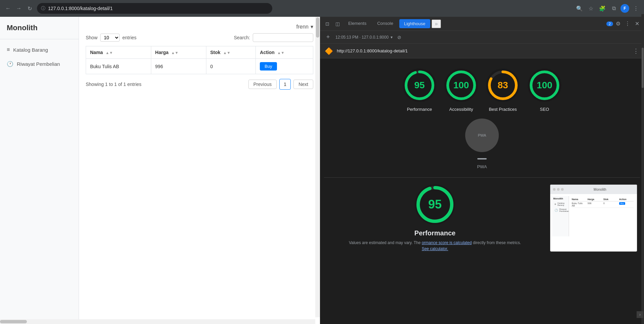 The height and width of the screenshot is (324, 644). I want to click on clock-icon: 🕐, so click(10, 64).